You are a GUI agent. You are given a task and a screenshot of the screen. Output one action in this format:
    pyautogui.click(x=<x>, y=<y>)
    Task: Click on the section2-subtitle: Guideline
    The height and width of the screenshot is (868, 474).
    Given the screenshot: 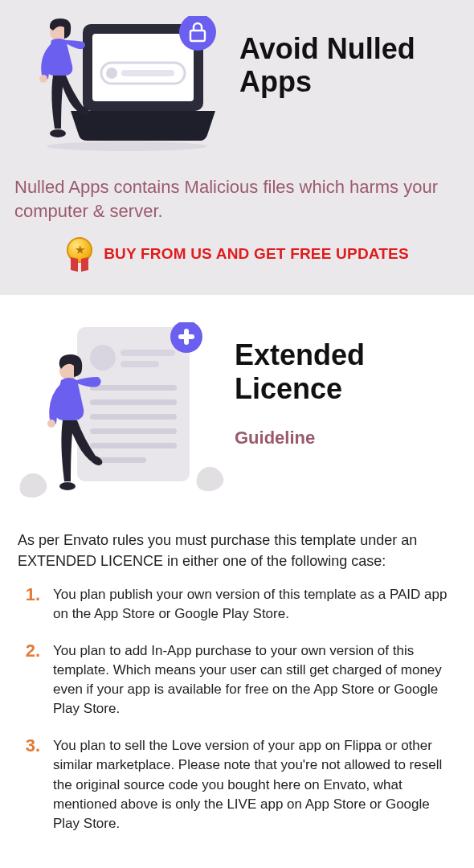 What is the action you would take?
    pyautogui.click(x=347, y=438)
    